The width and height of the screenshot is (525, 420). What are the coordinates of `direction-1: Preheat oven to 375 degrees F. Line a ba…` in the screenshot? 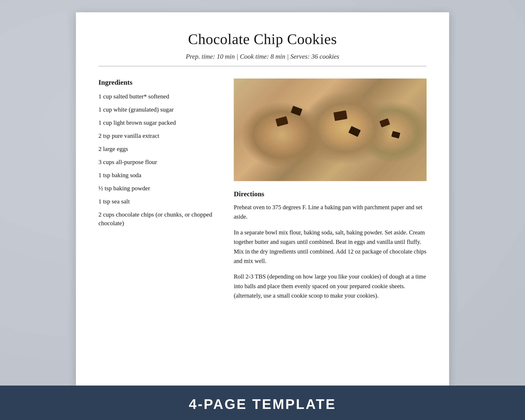 It's located at (330, 212).